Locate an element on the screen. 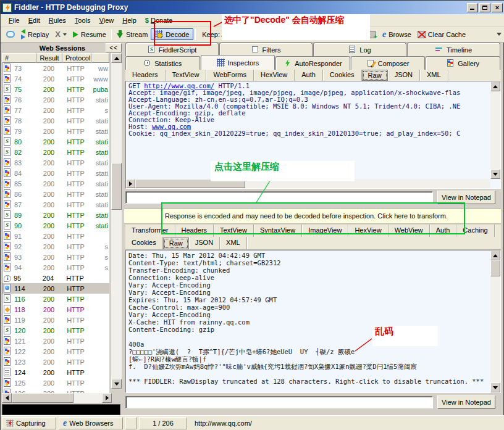  capturing-indicator: Capturing is located at coordinates (29, 423).